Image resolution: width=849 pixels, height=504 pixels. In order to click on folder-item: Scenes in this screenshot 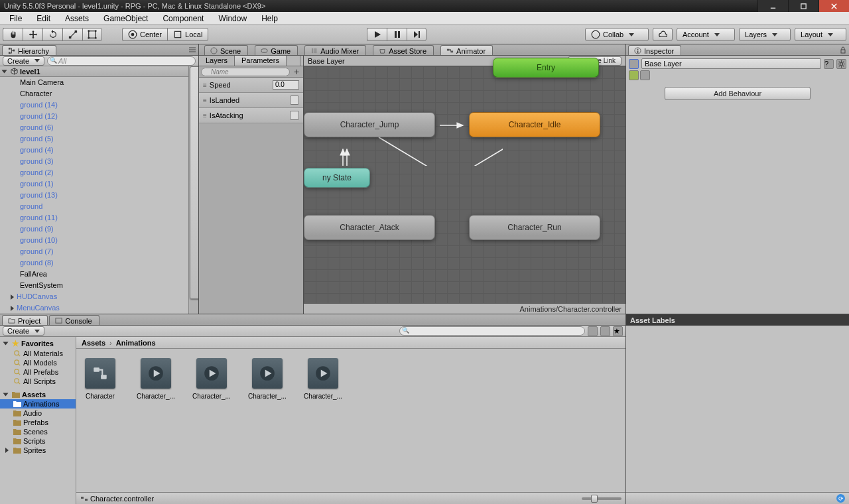, I will do `click(38, 432)`.